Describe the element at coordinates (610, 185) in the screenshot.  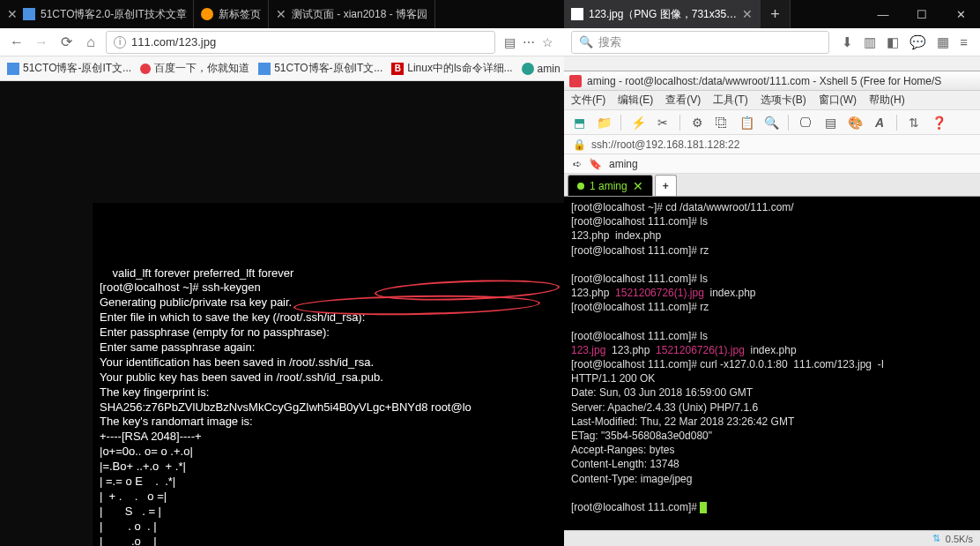
I see `session-tab: 1 aming ✕` at that location.